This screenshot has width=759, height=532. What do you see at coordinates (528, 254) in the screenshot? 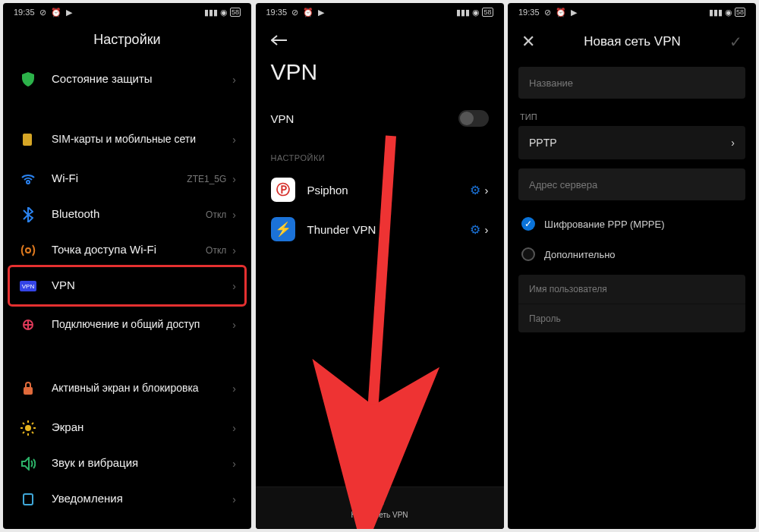
I see `checkbox-off-icon` at bounding box center [528, 254].